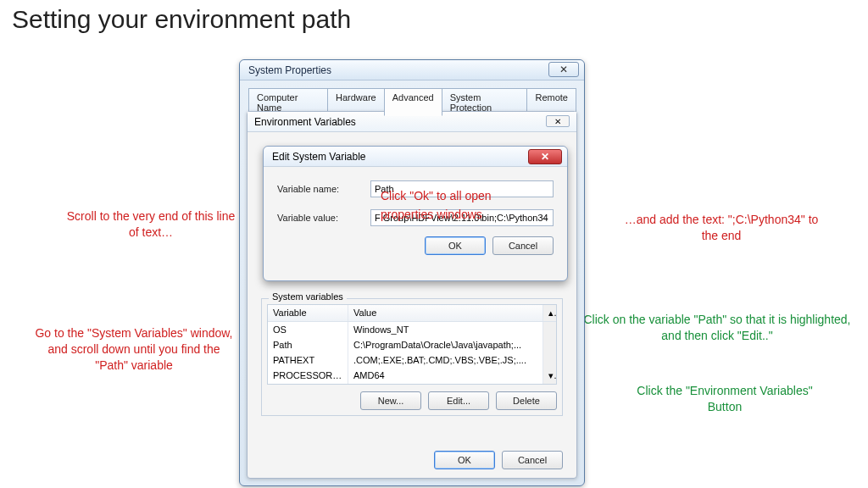 The height and width of the screenshot is (488, 868). What do you see at coordinates (564, 69) in the screenshot?
I see `close-button: ✕` at bounding box center [564, 69].